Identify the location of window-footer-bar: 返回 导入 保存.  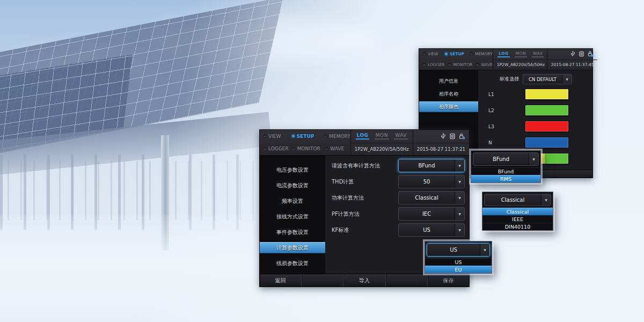
(364, 280).